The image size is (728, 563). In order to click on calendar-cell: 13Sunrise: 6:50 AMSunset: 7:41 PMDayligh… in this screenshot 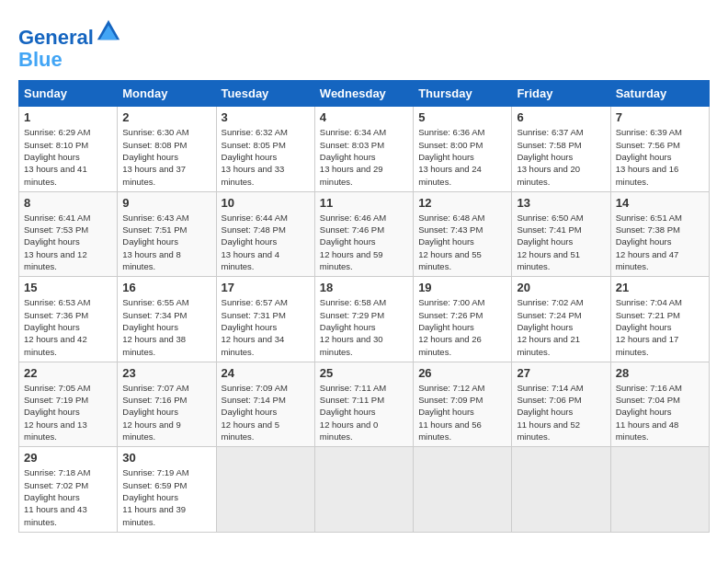, I will do `click(561, 234)`.